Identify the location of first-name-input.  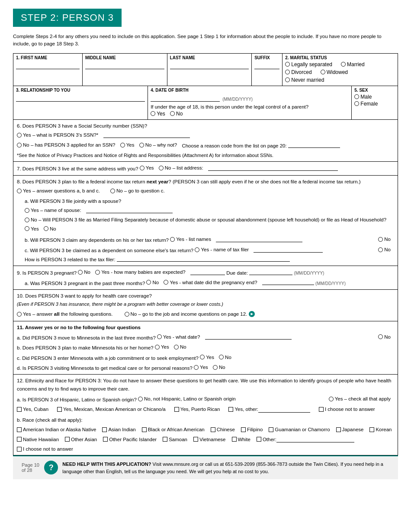
(48, 65).